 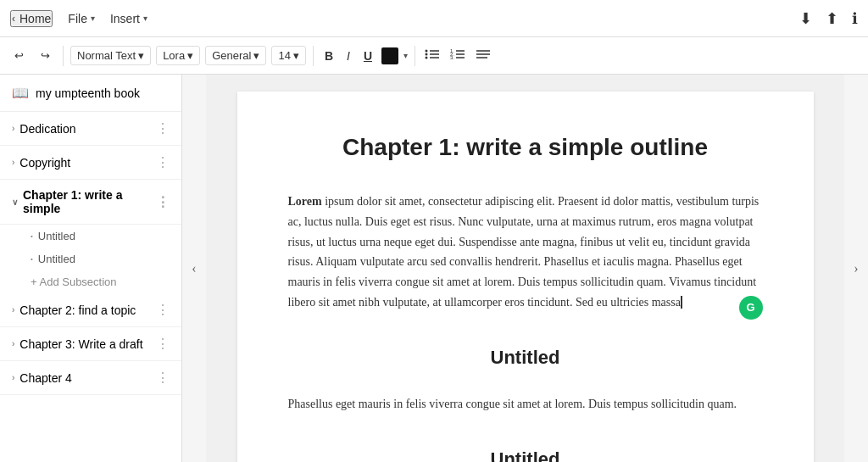 What do you see at coordinates (14, 344) in the screenshot?
I see `chapter3-chevron-icon: ›` at bounding box center [14, 344].